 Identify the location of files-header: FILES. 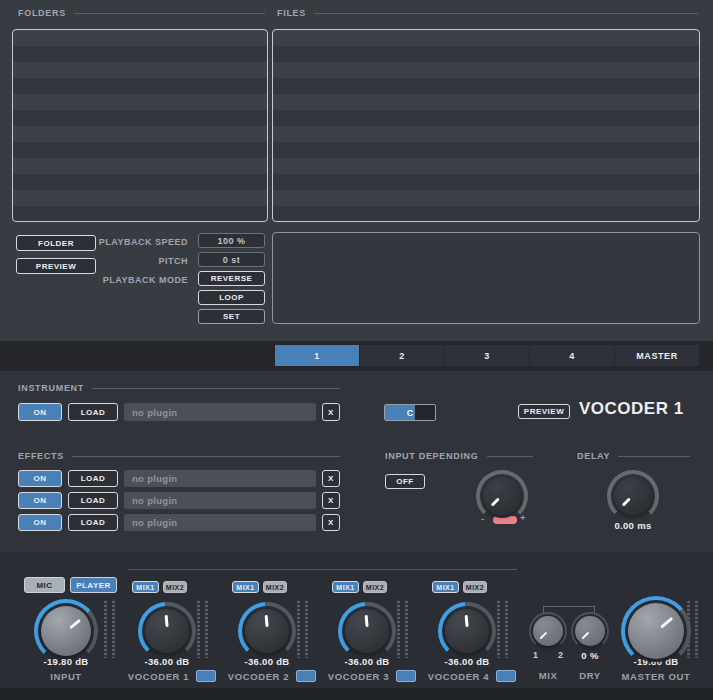
(488, 13).